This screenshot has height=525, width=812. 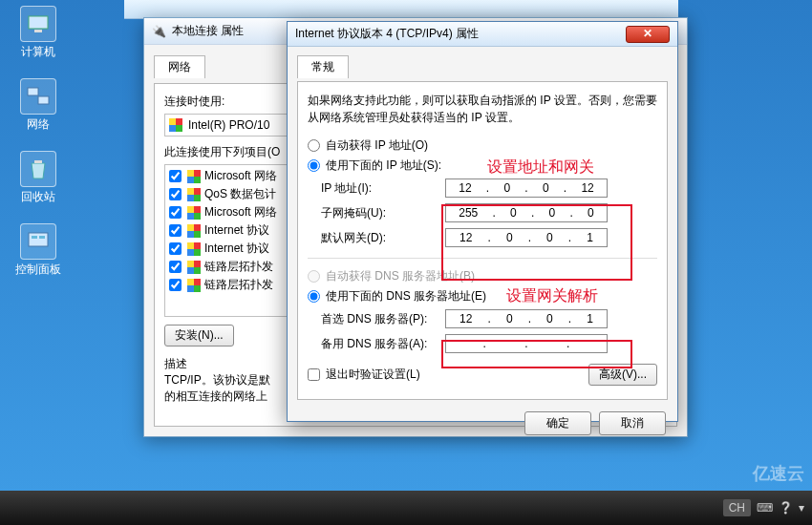 I want to click on icon-label: 网络, so click(x=38, y=124).